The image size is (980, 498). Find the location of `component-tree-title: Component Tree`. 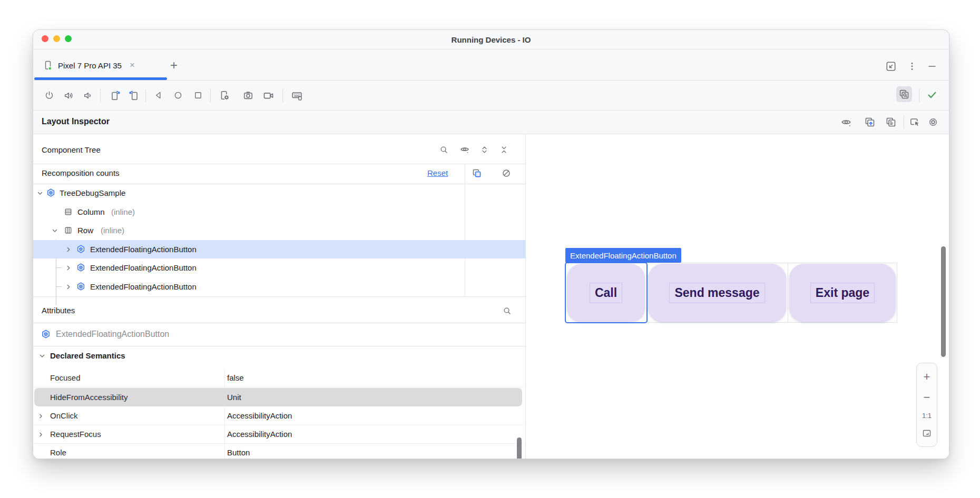

component-tree-title: Component Tree is located at coordinates (71, 150).